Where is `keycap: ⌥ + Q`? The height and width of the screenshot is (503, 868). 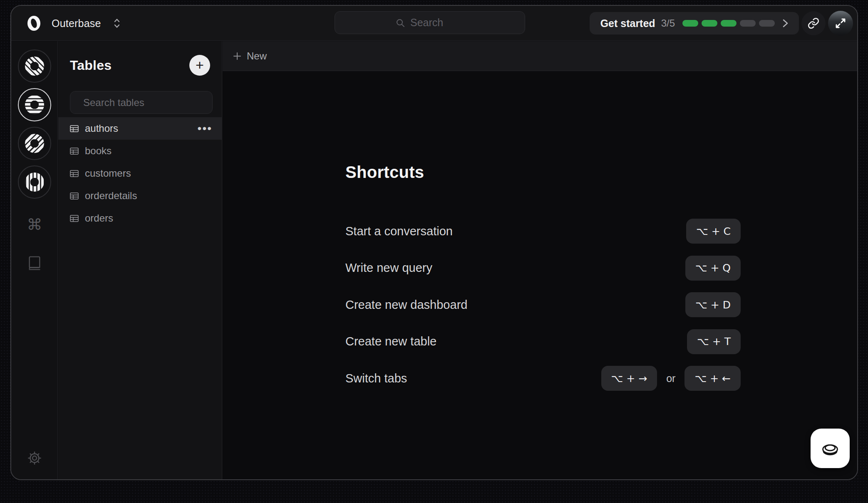 keycap: ⌥ + Q is located at coordinates (713, 268).